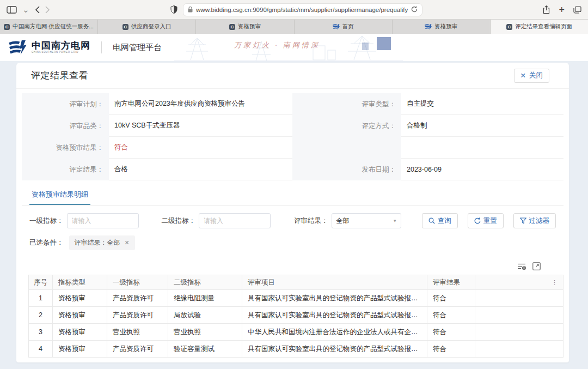 The image size is (588, 369). I want to click on filter-label: 过滤器, so click(540, 221).